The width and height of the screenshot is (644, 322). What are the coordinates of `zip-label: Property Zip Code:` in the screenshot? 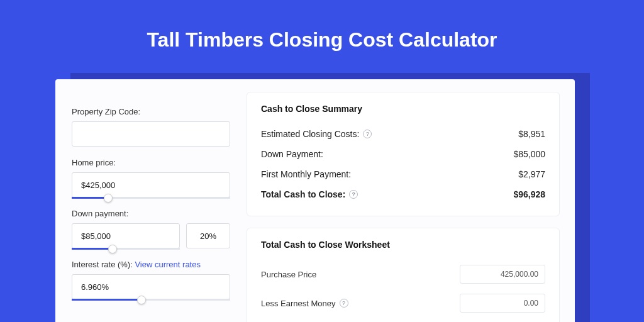 It's located at (151, 112).